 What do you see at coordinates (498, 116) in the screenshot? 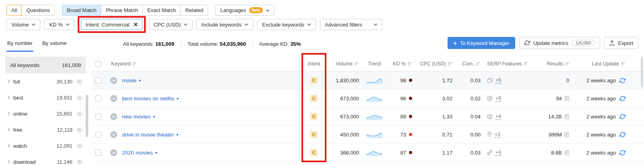
I see `serp-features-link: +4` at bounding box center [498, 116].